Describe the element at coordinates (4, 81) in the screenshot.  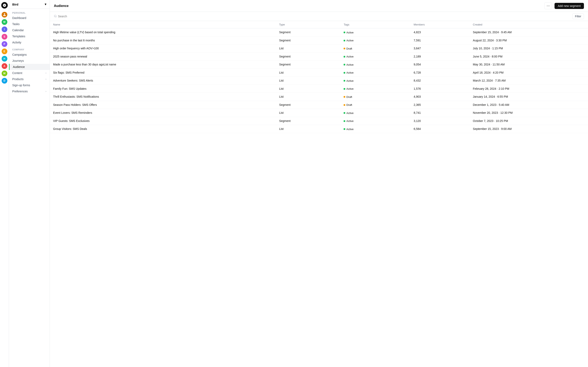
I see `avatar-D: D` at that location.